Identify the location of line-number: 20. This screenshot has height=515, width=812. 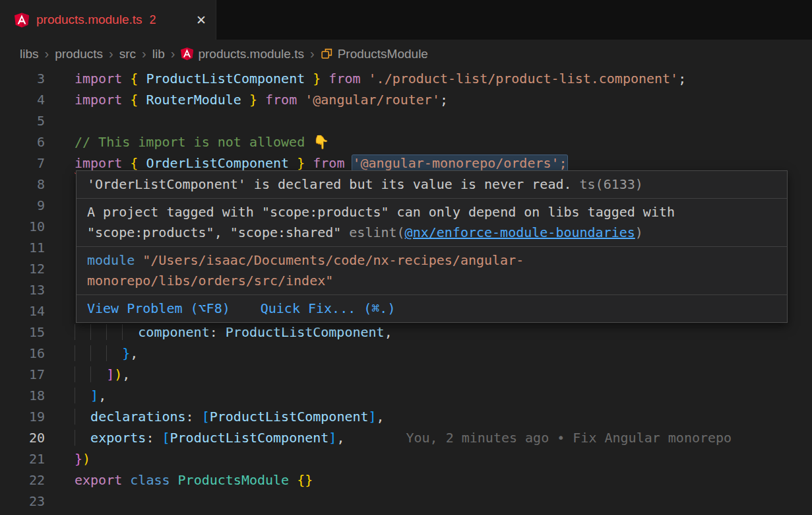
(22, 438).